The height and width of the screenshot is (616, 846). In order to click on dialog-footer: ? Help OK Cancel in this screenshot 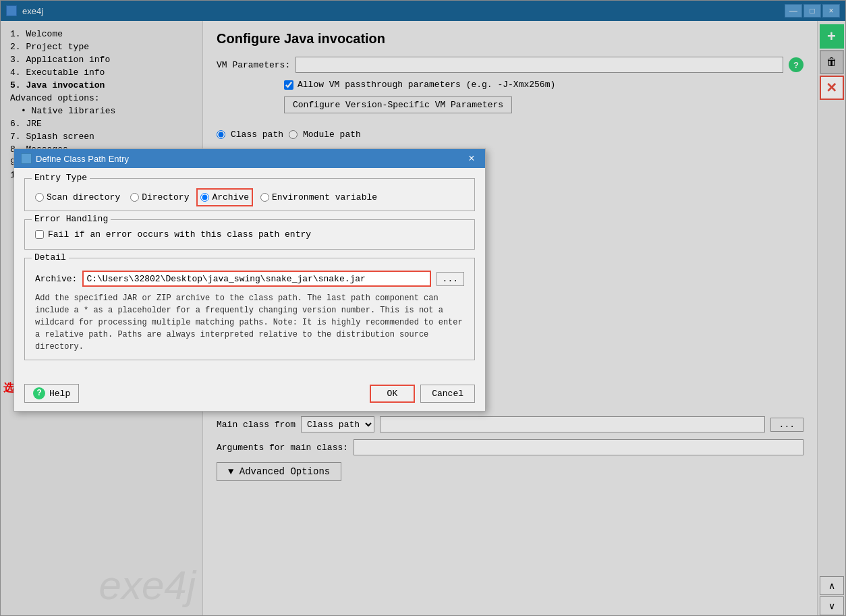, I will do `click(250, 395)`.